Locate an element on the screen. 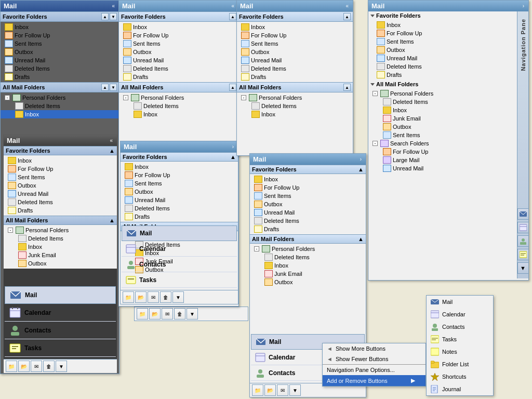  folder-sent-1: Sent Items is located at coordinates (60, 44).